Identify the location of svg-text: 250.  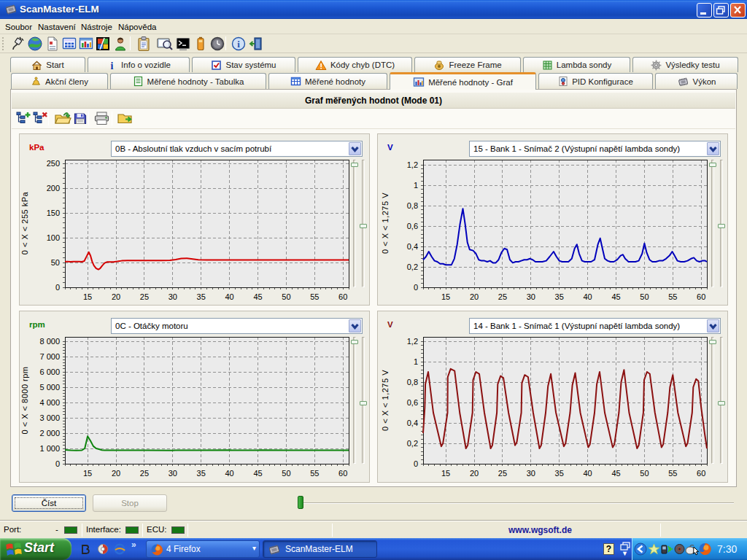
(53, 163).